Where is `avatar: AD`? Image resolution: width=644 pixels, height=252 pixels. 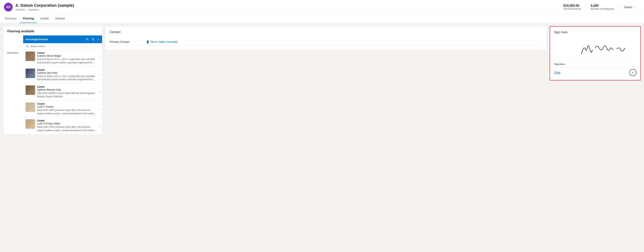 avatar: AD is located at coordinates (8, 7).